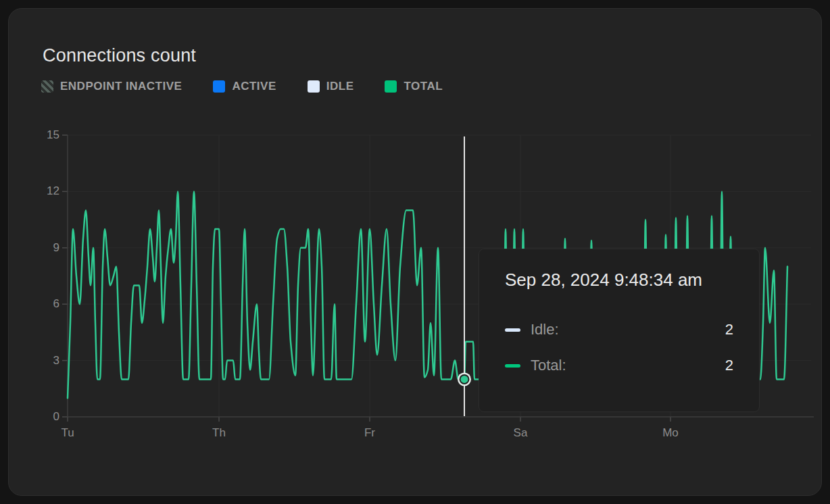 Image resolution: width=830 pixels, height=504 pixels. Describe the element at coordinates (619, 330) in the screenshot. I see `tooltip-row-idle: Idle:2` at that location.